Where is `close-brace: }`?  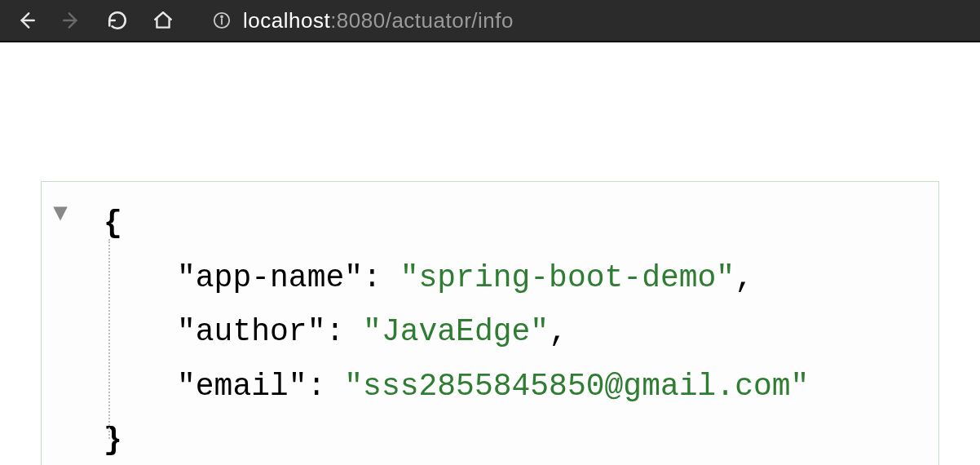
close-brace: } is located at coordinates (488, 439).